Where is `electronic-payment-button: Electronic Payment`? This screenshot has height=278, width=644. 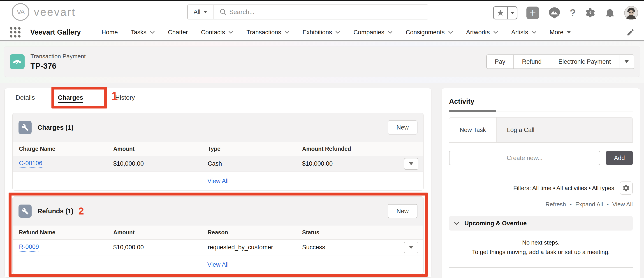 electronic-payment-button: Electronic Payment is located at coordinates (584, 62).